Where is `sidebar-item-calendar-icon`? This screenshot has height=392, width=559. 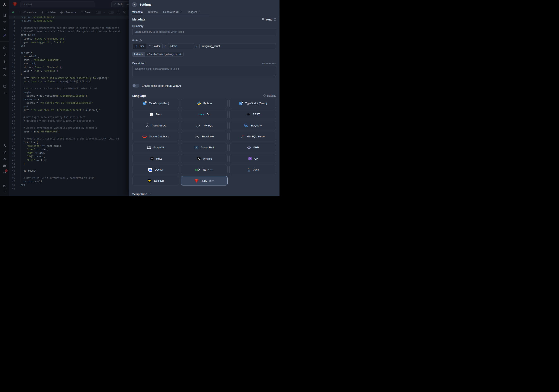 sidebar-item-calendar-icon is located at coordinates (4, 86).